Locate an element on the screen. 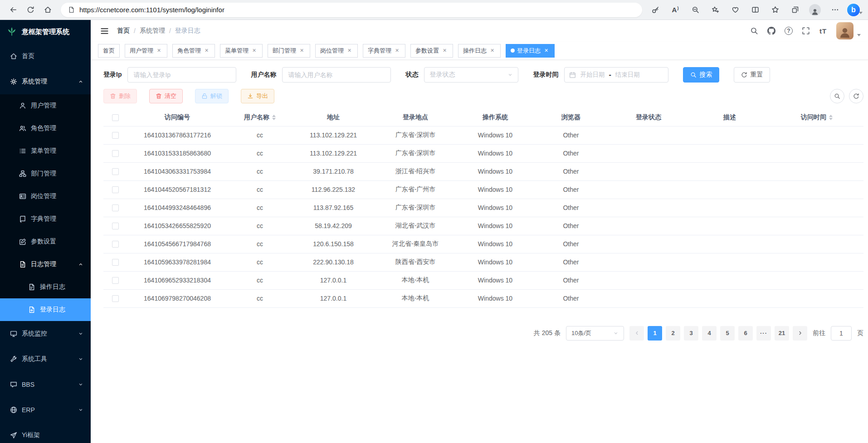 The image size is (868, 443). tab-home: 首页 is located at coordinates (109, 51).